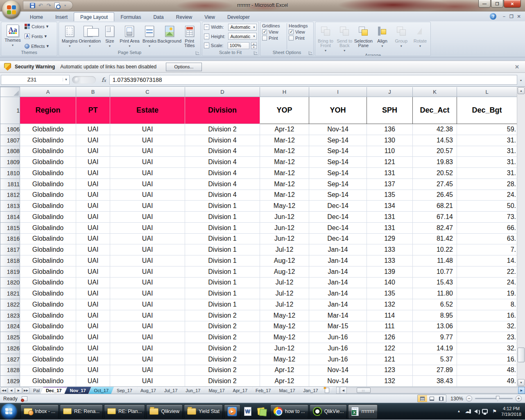 The width and height of the screenshot is (525, 420). Describe the element at coordinates (435, 349) in the screenshot. I see `cell-K1826: 14.19` at that location.